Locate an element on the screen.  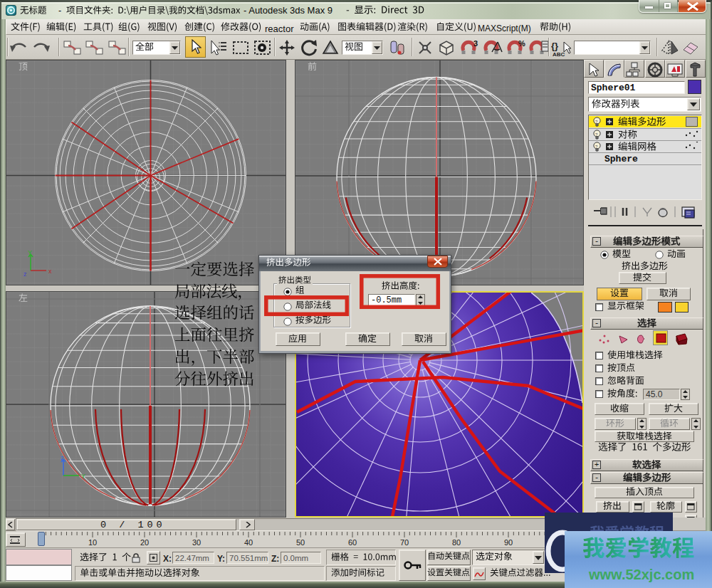
svg-text: 10 is located at coordinates (93, 542).